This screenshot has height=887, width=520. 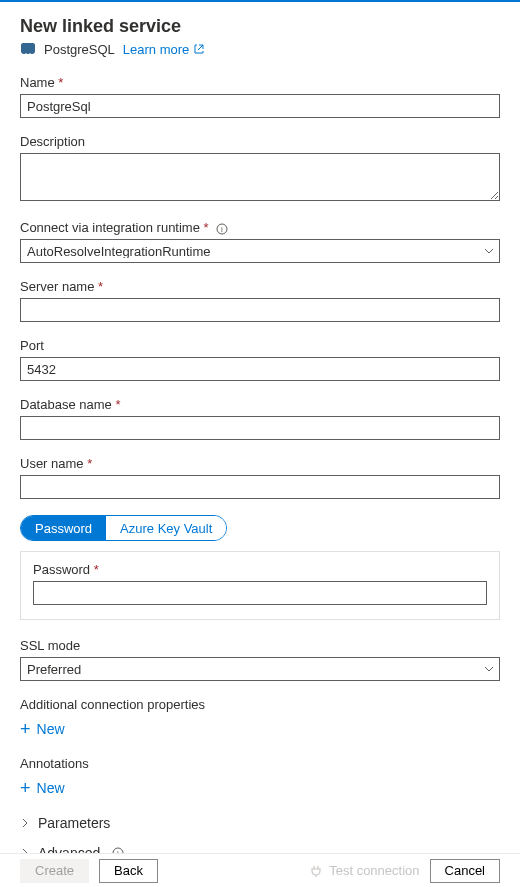 I want to click on plug-icon, so click(x=316, y=871).